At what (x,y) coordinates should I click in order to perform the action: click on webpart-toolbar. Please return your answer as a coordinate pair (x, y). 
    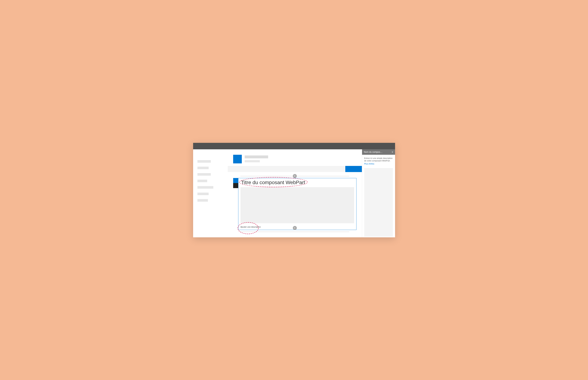
    Looking at the image, I should click on (236, 204).